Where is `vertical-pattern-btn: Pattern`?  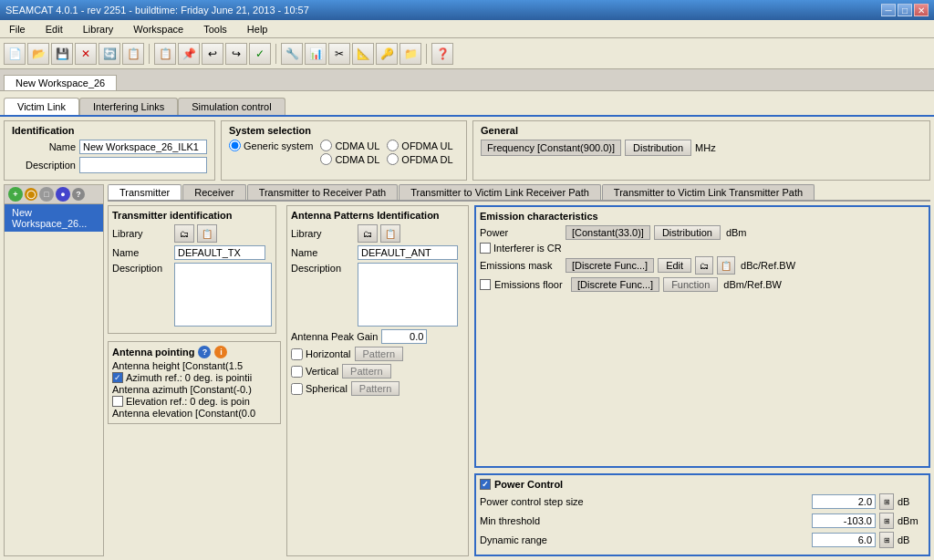
vertical-pattern-btn: Pattern is located at coordinates (367, 371).